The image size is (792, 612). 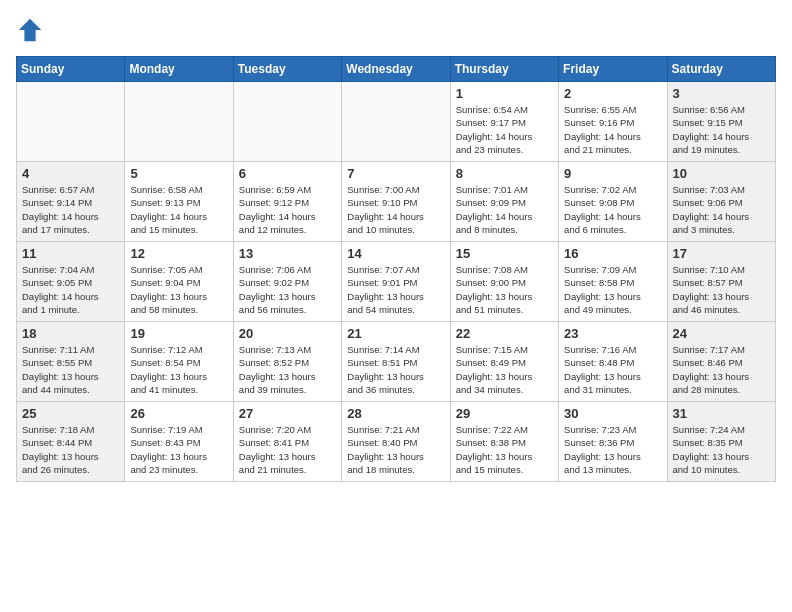 I want to click on calendar-cell: 24Sunrise: 7:17 AM Sunset: 8:46 PM Dayli…, so click(x=721, y=362).